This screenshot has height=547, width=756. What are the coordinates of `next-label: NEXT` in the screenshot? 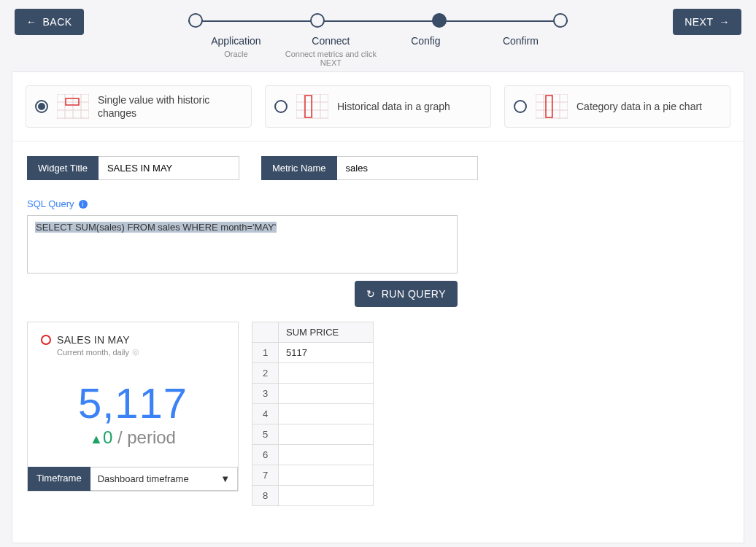 It's located at (699, 22).